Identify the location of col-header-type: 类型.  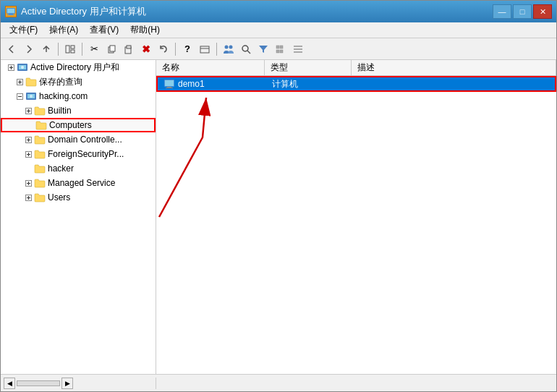
(308, 68).